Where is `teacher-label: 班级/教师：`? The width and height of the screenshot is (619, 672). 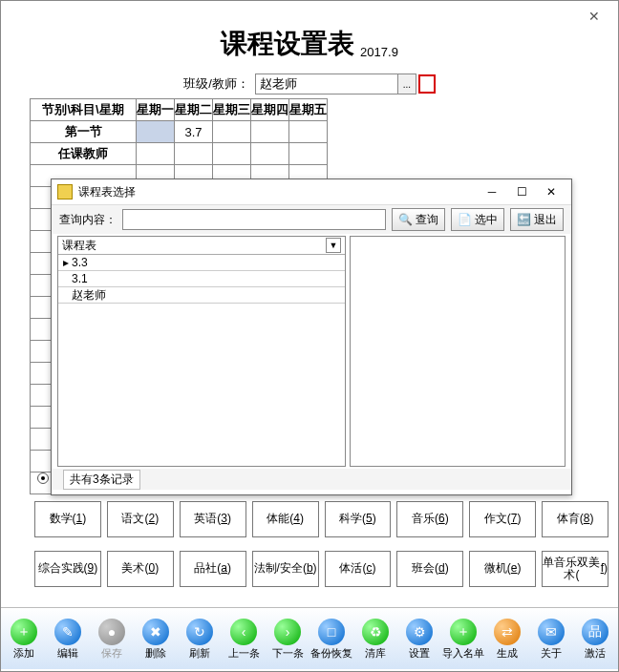
teacher-label: 班级/教师： is located at coordinates (216, 84).